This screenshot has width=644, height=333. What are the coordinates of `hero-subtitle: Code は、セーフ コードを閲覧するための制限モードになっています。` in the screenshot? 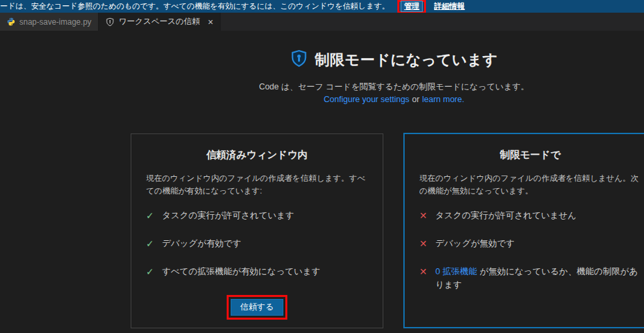 It's located at (387, 87).